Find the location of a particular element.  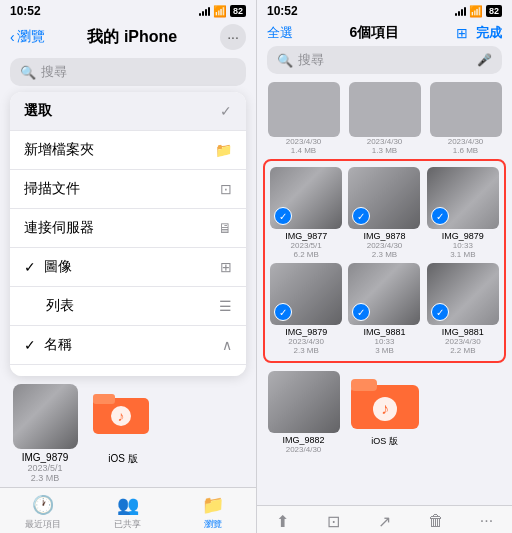

toolbar-share: ⬆ is located at coordinates (282, 522).